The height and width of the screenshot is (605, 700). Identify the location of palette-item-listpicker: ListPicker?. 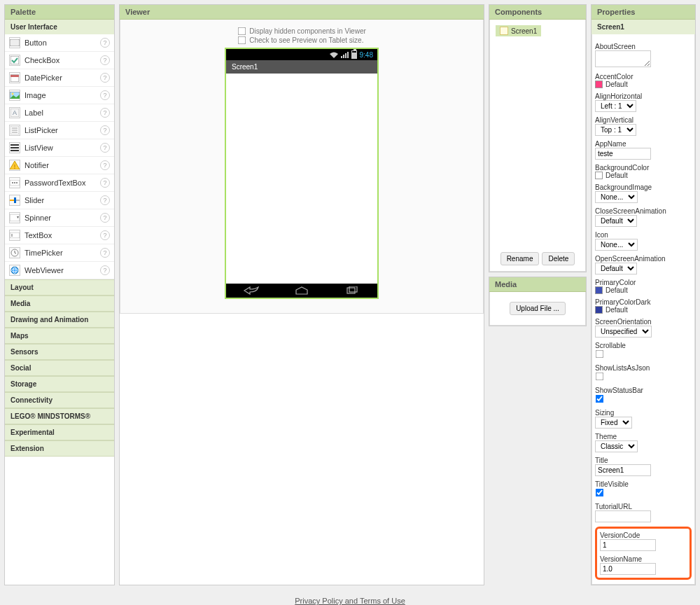
(59, 130).